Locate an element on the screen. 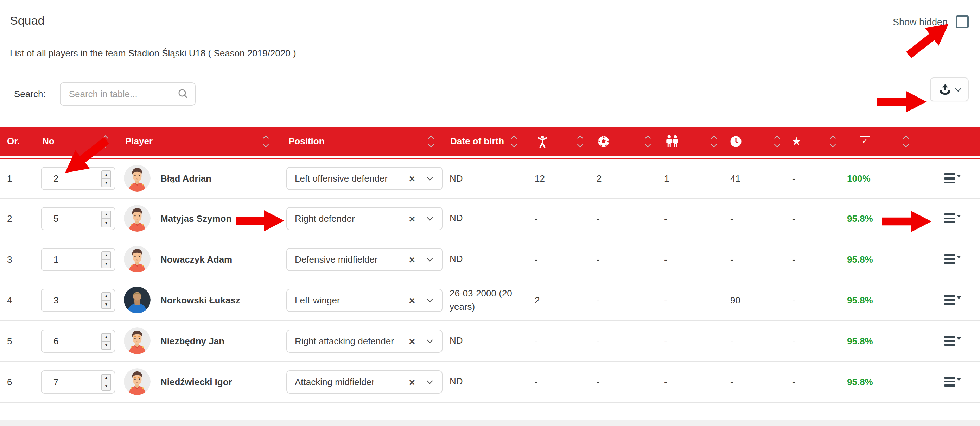 The image size is (980, 426). position-value: Right attacking defender is located at coordinates (340, 341).